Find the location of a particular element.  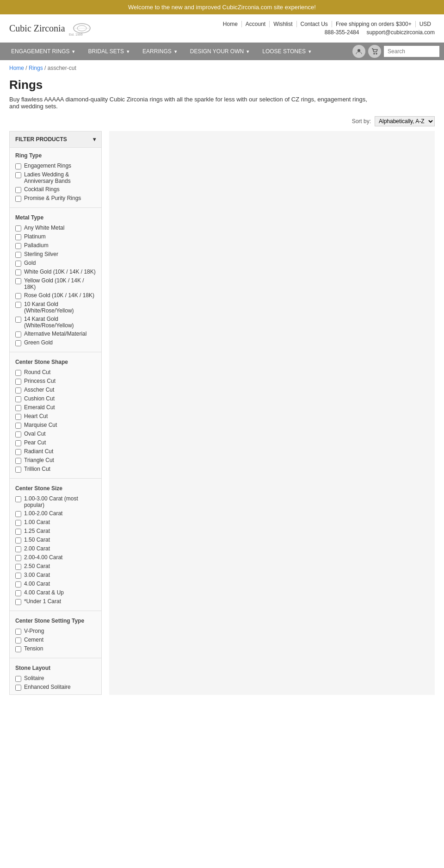

nav-contact: Contact Us is located at coordinates (314, 24).